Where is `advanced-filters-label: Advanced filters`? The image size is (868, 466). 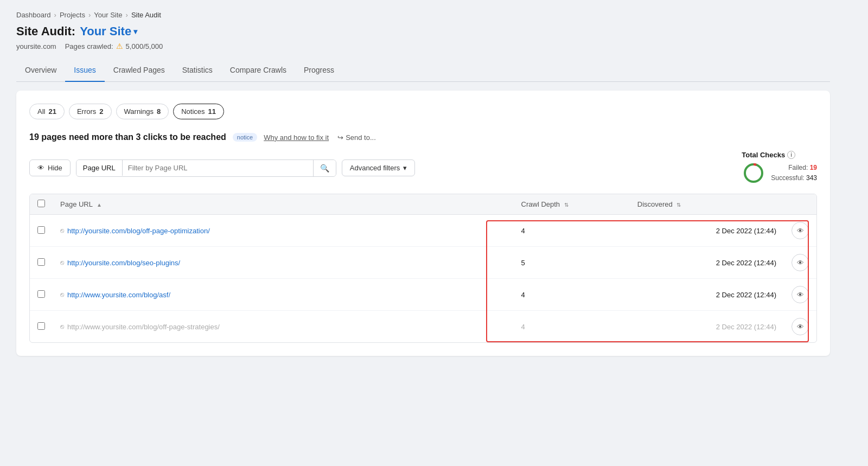 advanced-filters-label: Advanced filters is located at coordinates (375, 168).